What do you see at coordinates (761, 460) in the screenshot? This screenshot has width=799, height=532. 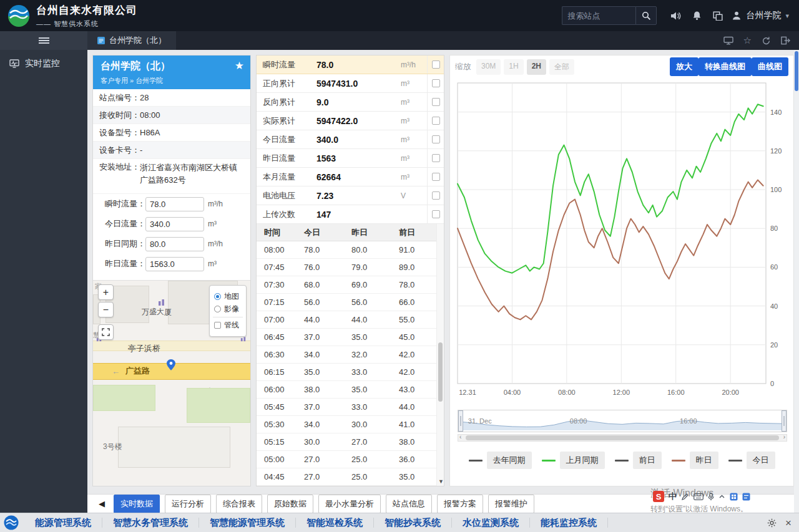 I see `legend-label: 今日` at bounding box center [761, 460].